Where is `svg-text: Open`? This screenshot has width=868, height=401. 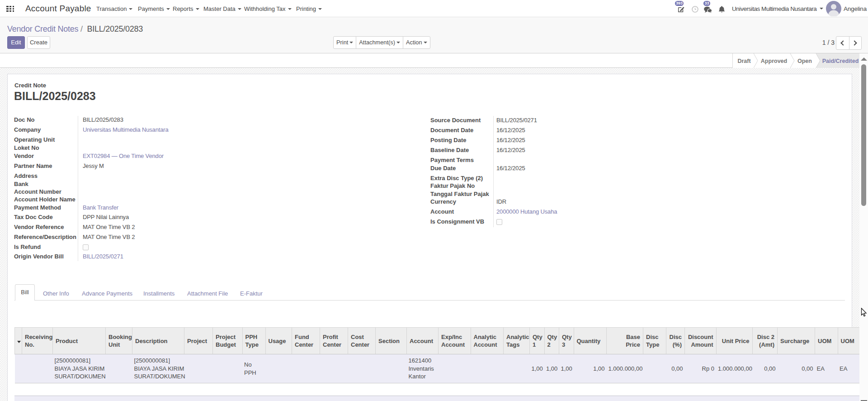 svg-text: Open is located at coordinates (805, 61).